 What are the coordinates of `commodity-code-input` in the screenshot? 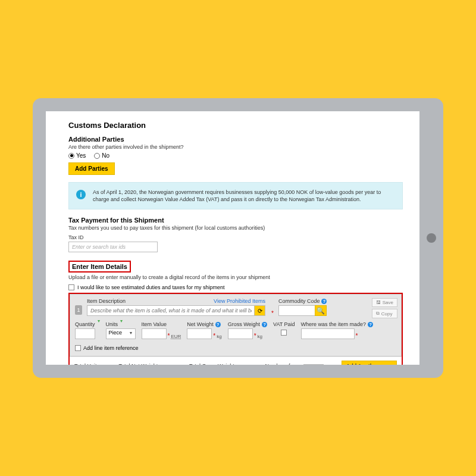 It's located at (297, 311).